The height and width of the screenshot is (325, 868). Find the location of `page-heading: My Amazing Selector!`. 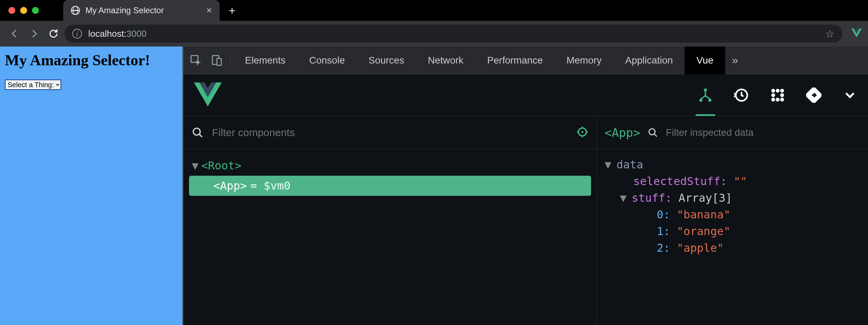

page-heading: My Amazing Selector! is located at coordinates (91, 60).